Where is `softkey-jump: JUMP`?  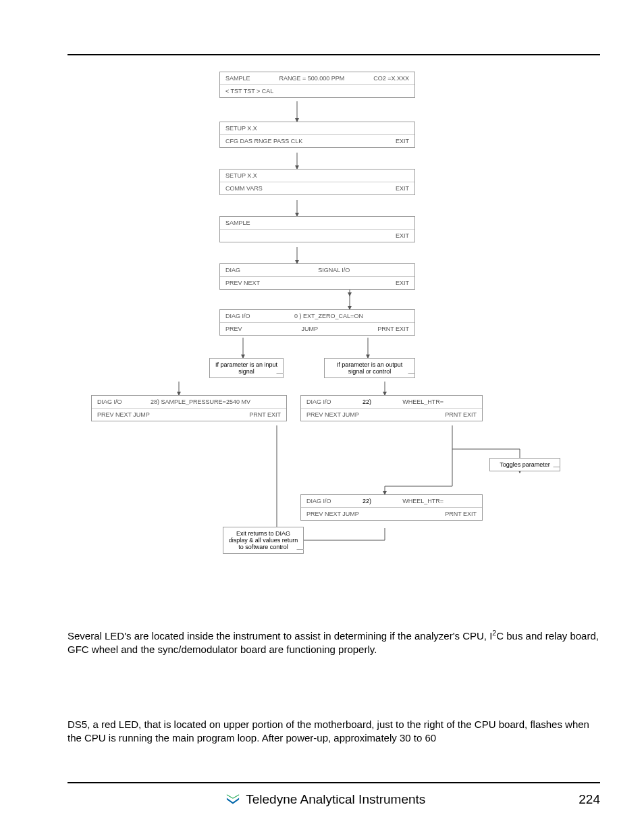 softkey-jump: JUMP is located at coordinates (311, 329).